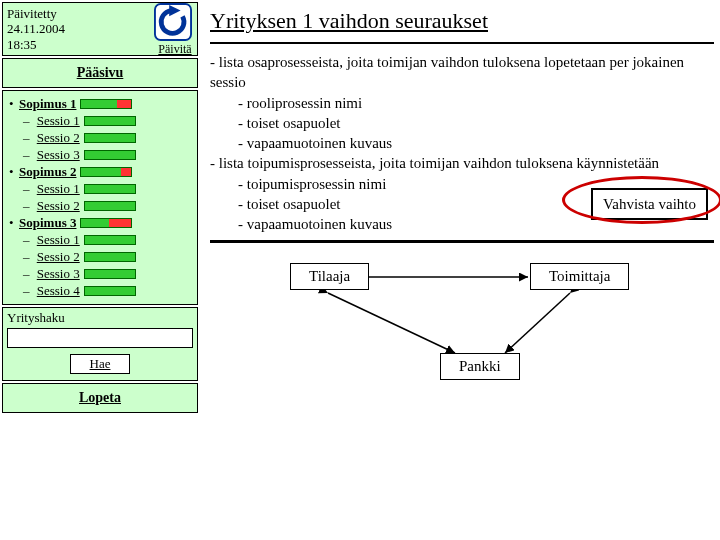 This screenshot has width=720, height=540. I want to click on diagram-box-pankki: Pankki, so click(480, 366).